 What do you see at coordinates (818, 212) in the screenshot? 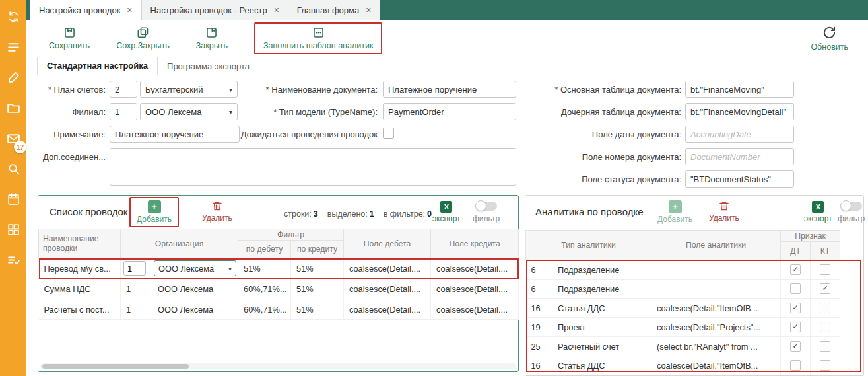
I see `export-excel-button: X экспорт` at bounding box center [818, 212].